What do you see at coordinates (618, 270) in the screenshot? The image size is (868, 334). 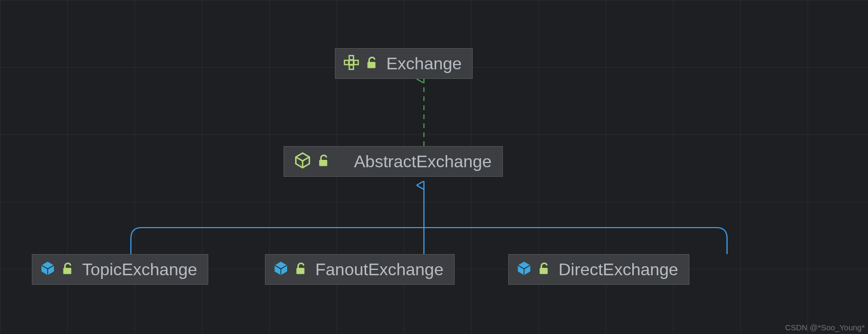 I see `node-label: DirectExchange` at bounding box center [618, 270].